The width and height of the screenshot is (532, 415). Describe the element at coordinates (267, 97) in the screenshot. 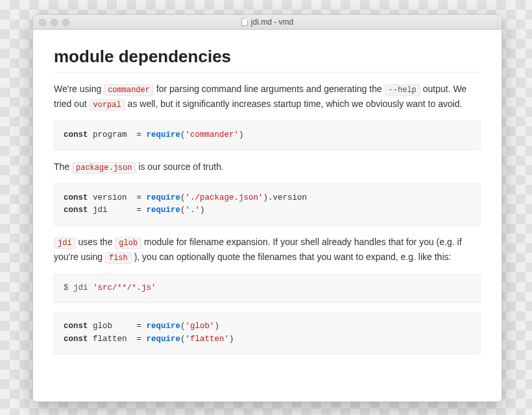

I see `paragraph-1: We're using commander for parsing comman…` at that location.